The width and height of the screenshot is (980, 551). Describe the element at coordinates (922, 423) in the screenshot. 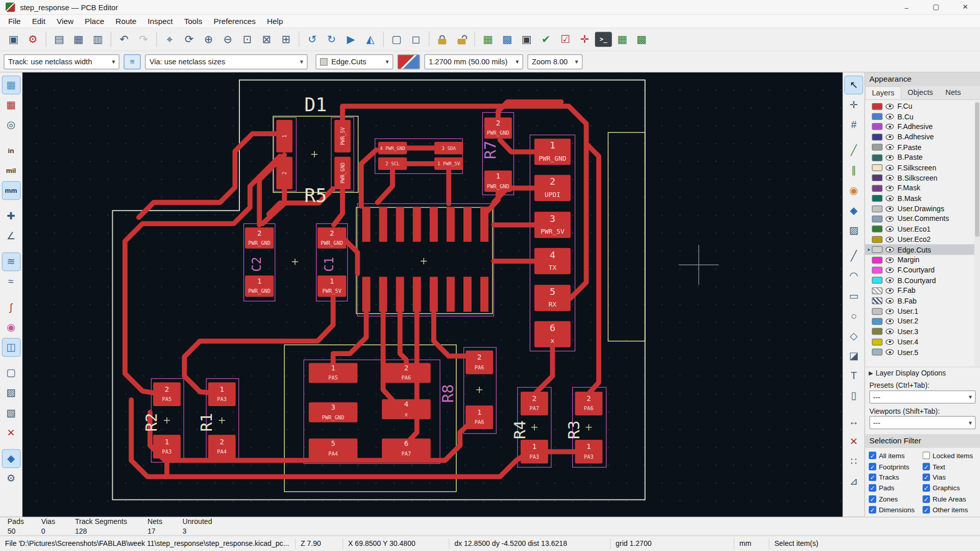

I see `viewports-dropdown: --- ▾` at that location.